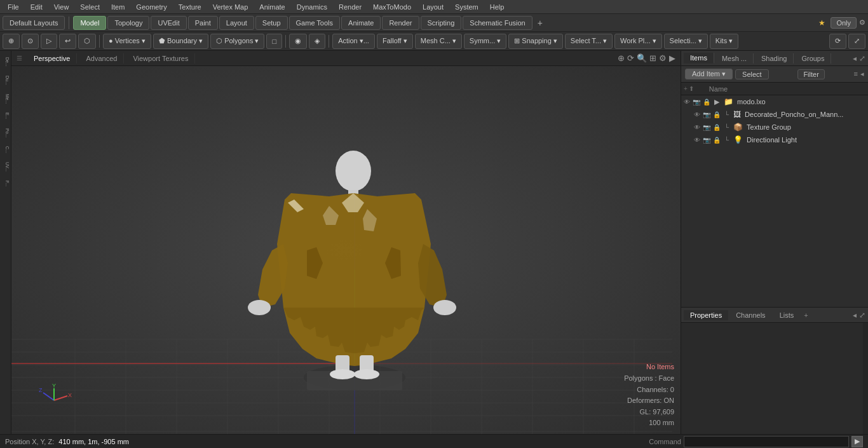  I want to click on eye-icon-scene: 👁, so click(687, 102).